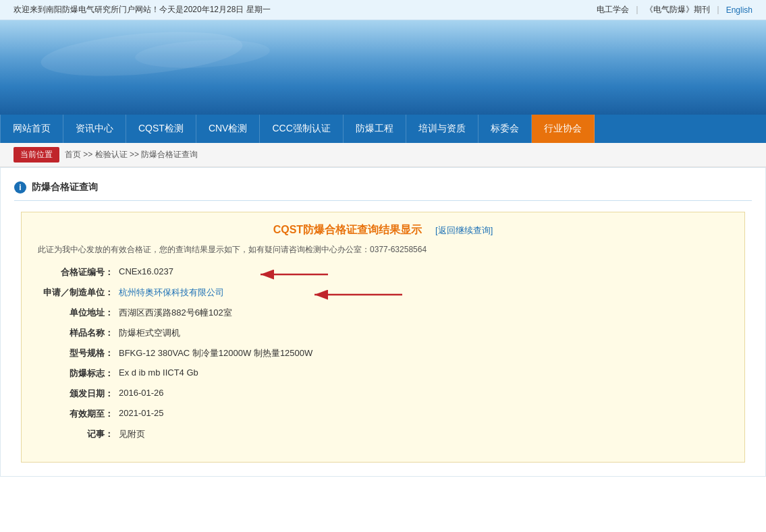 The width and height of the screenshot is (766, 532). I want to click on label-model: 型号规格：, so click(78, 353).